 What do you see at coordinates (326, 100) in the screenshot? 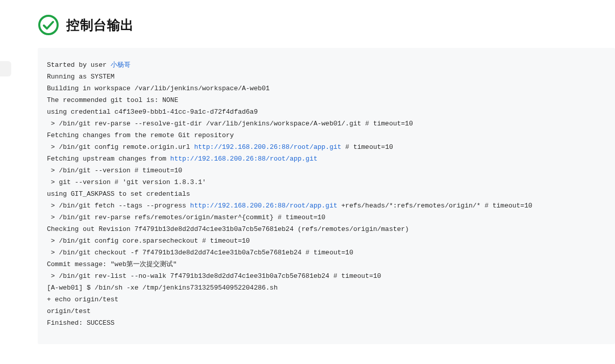
I see `console-line: The recommended git tool is: NONE` at bounding box center [326, 100].